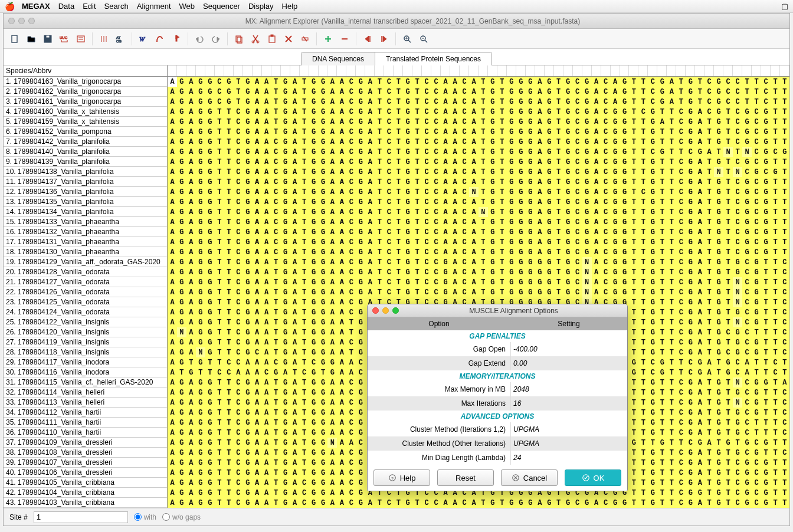  I want to click on maxit-value: 16, so click(569, 403).